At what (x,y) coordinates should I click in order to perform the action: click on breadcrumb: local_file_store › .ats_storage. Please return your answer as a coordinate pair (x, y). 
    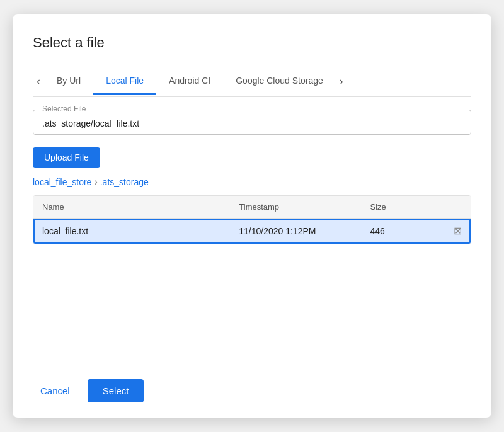
    Looking at the image, I should click on (252, 182).